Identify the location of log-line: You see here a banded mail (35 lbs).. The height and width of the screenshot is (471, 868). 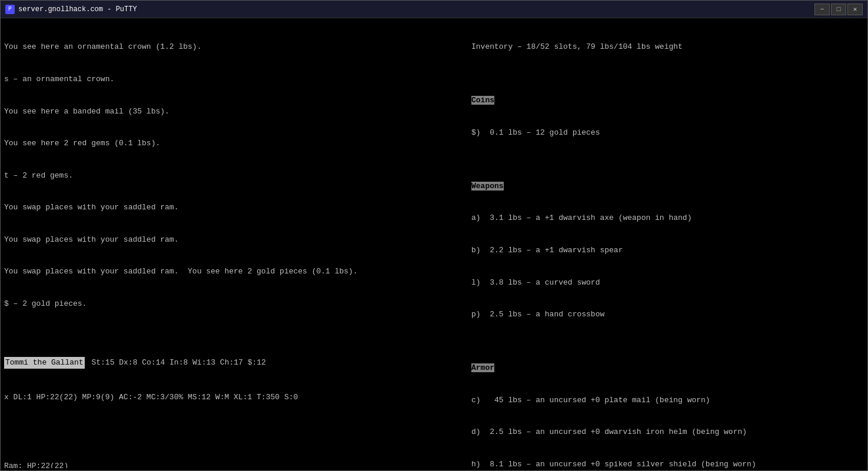
(235, 112).